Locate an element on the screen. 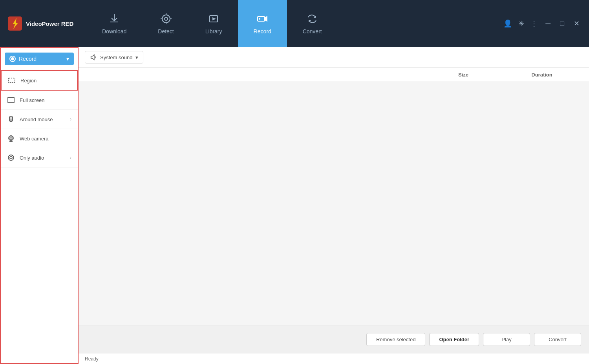  record-btn-row: Record ▾ is located at coordinates (39, 59).